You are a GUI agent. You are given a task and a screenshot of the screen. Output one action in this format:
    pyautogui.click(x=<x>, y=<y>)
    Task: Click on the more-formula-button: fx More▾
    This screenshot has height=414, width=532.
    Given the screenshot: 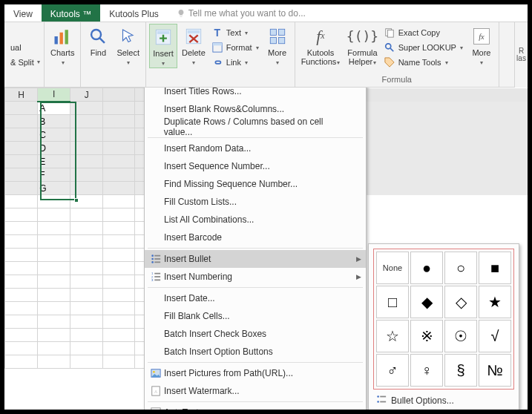 What is the action you would take?
    pyautogui.click(x=482, y=45)
    